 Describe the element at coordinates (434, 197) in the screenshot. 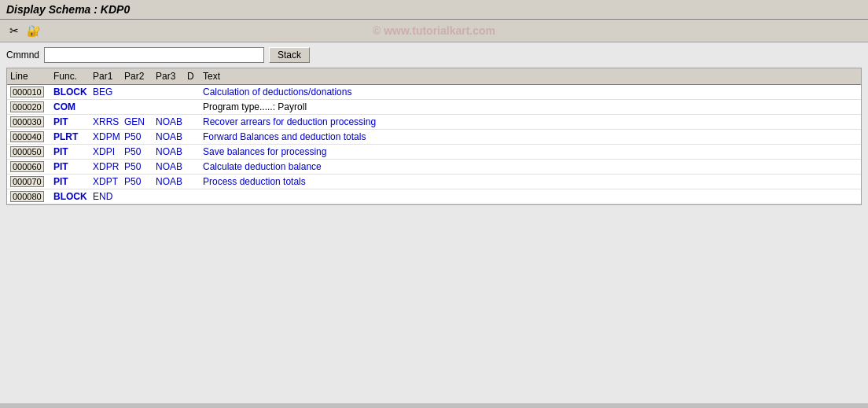

I see `table-row: 000080BLOCKEND` at that location.